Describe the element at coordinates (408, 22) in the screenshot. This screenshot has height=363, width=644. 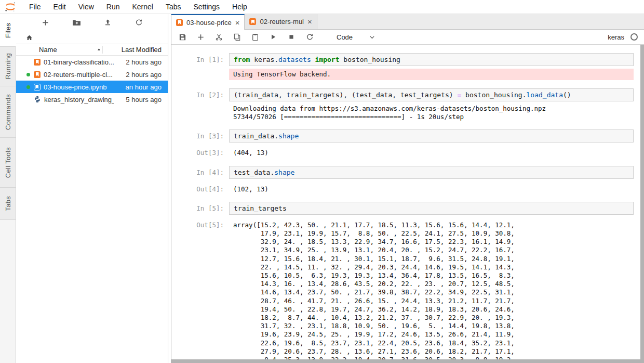
I see `document-tab-bar: 03-house-price×02-reuters-mul×` at that location.